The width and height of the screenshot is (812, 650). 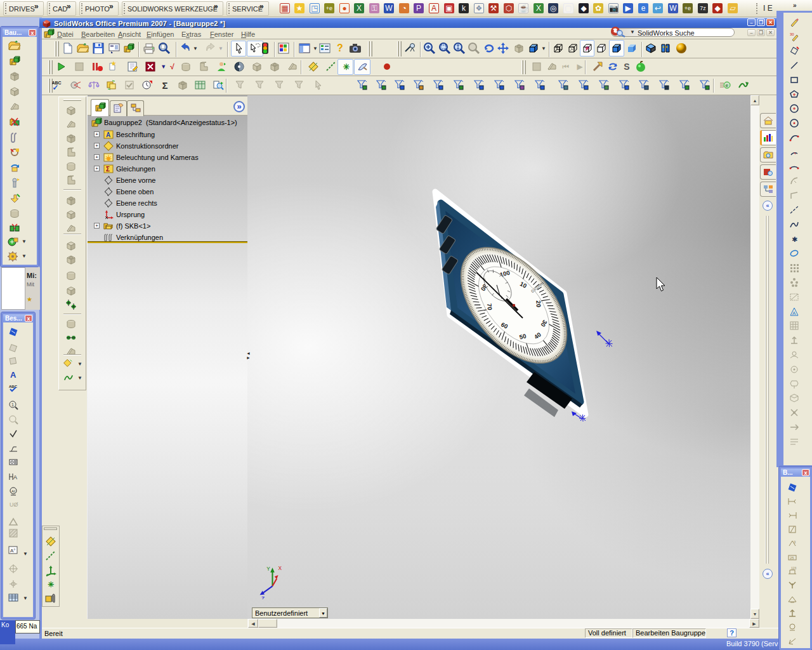 I want to click on svg-text: A°, so click(x=13, y=551).